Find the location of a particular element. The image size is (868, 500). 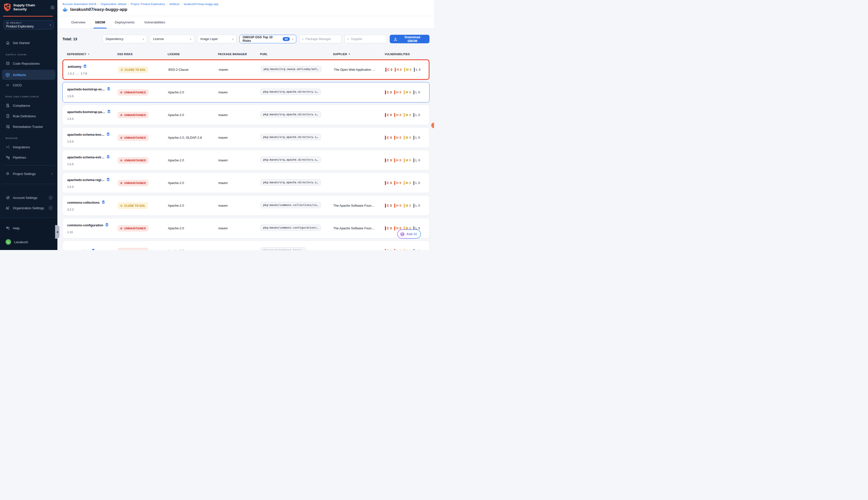

table-row: antisamy1.5.3→1.7.8⊘CLOSE TO EOLBSD-2-Cl… is located at coordinates (246, 69).